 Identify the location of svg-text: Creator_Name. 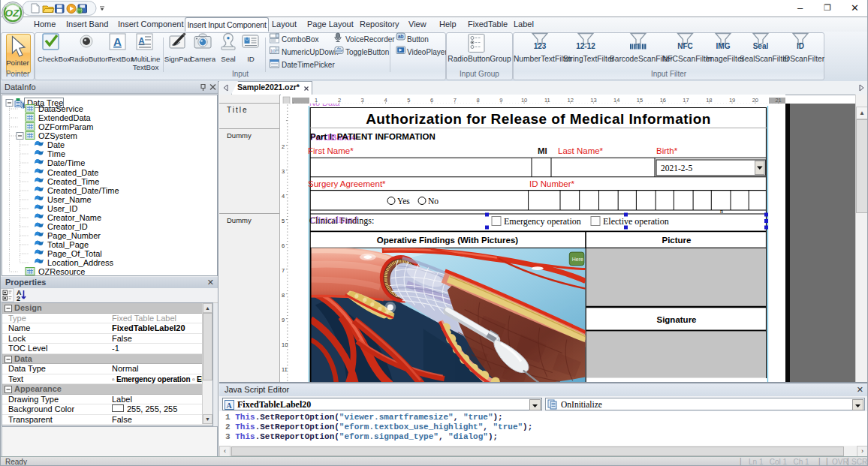
(74, 218).